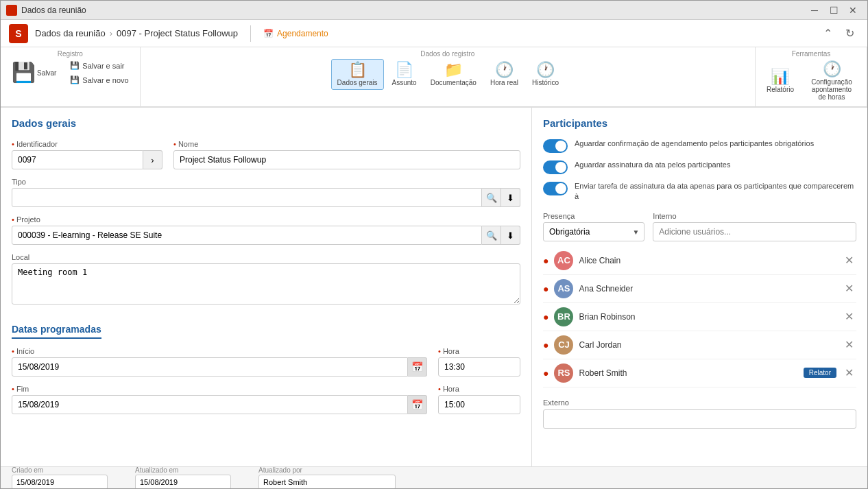  What do you see at coordinates (832, 81) in the screenshot?
I see `config-button: 🕐 Configuração apontamento de horas` at bounding box center [832, 81].